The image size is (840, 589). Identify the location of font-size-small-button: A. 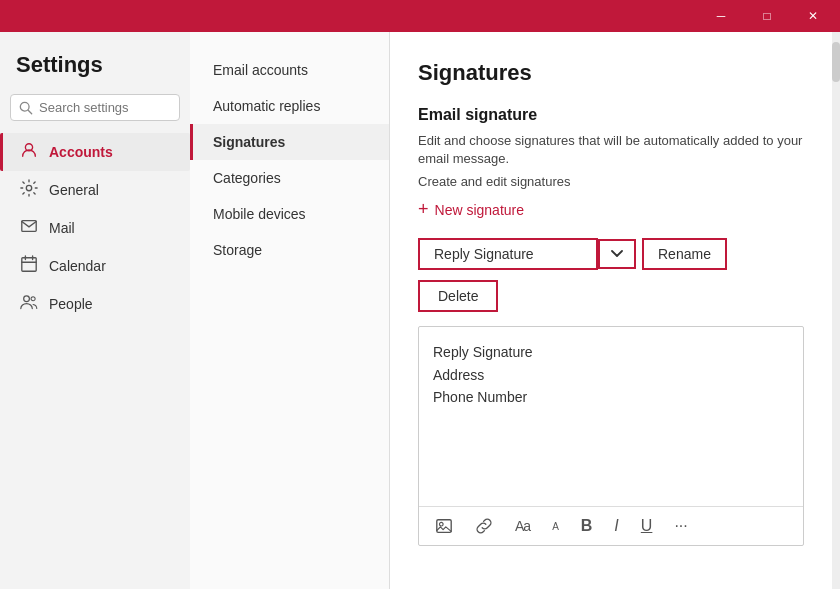
(556, 526).